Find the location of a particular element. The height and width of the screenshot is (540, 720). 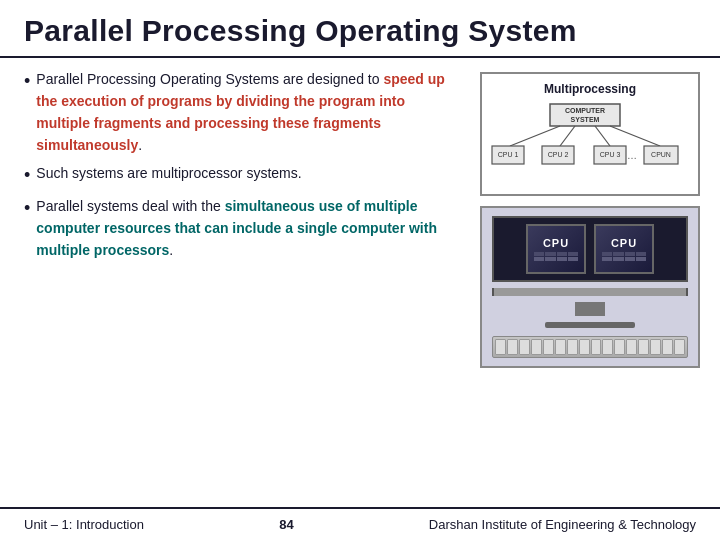

cpu-chip-1-label: CPU is located at coordinates (556, 243).